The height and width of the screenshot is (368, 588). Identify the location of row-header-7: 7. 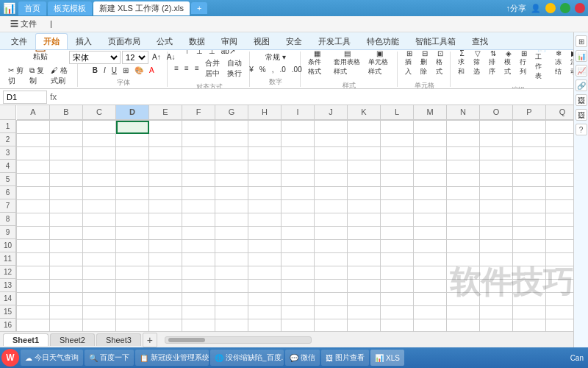
(8, 206).